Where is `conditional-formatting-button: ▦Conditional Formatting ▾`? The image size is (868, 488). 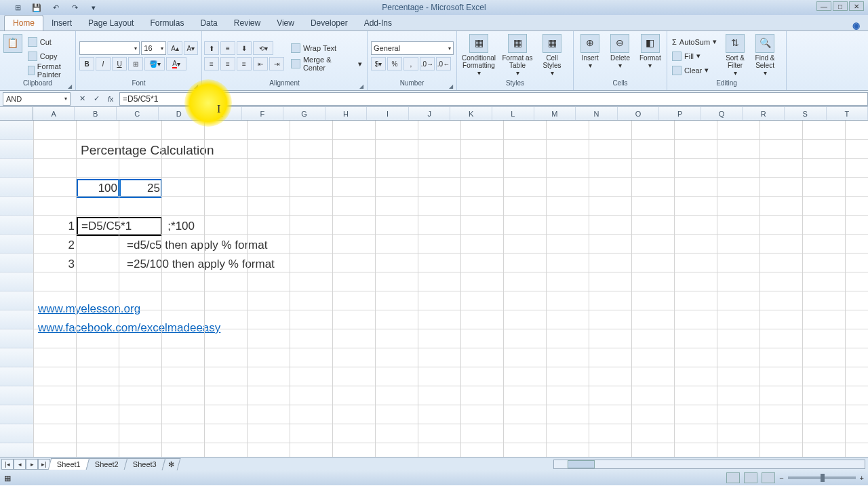 conditional-formatting-button: ▦Conditional Formatting ▾ is located at coordinates (479, 56).